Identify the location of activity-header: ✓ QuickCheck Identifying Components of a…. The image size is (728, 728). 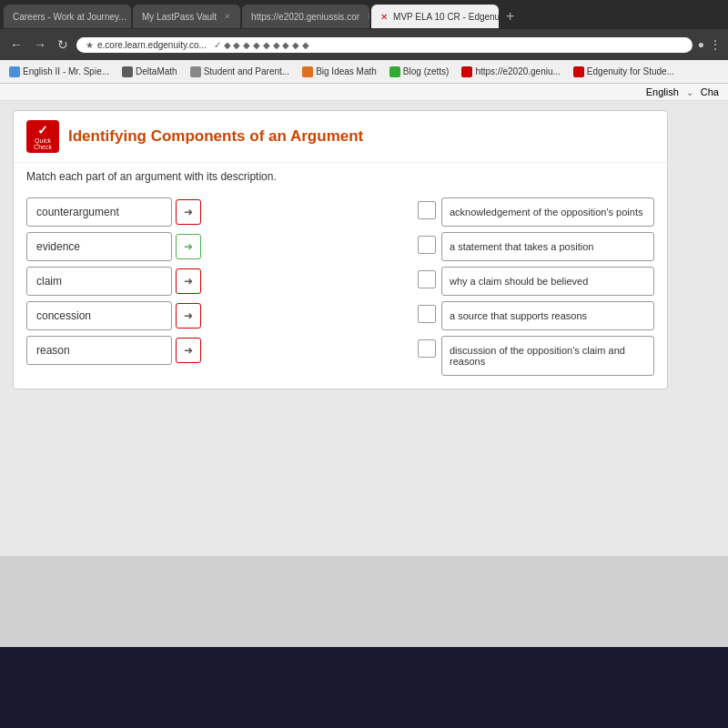
(340, 136).